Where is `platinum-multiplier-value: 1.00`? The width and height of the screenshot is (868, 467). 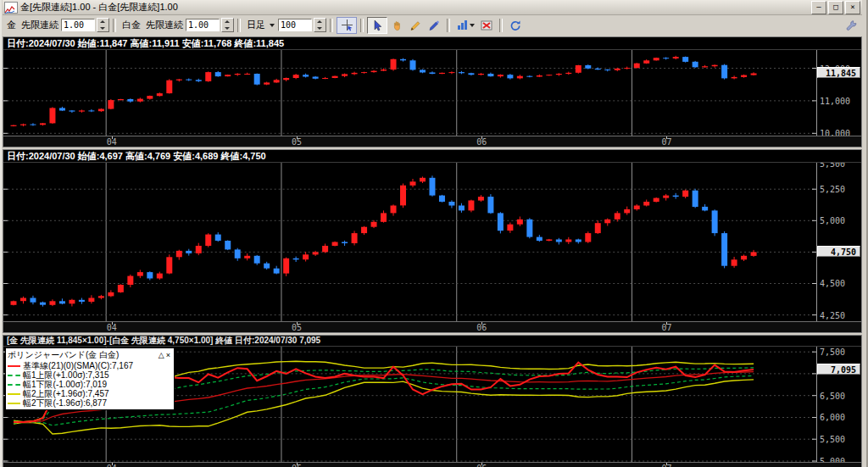 platinum-multiplier-value: 1.00 is located at coordinates (203, 25).